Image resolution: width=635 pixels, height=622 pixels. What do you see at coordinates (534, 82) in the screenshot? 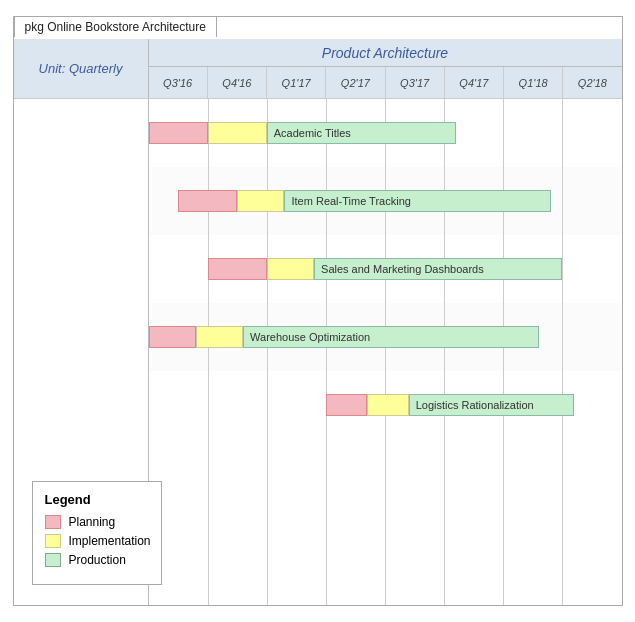
I see `quarter-cell-6: Q1'18` at bounding box center [534, 82].